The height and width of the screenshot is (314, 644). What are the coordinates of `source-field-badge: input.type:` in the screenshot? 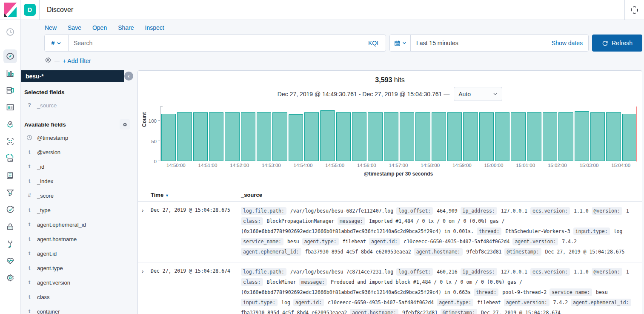 It's located at (259, 302).